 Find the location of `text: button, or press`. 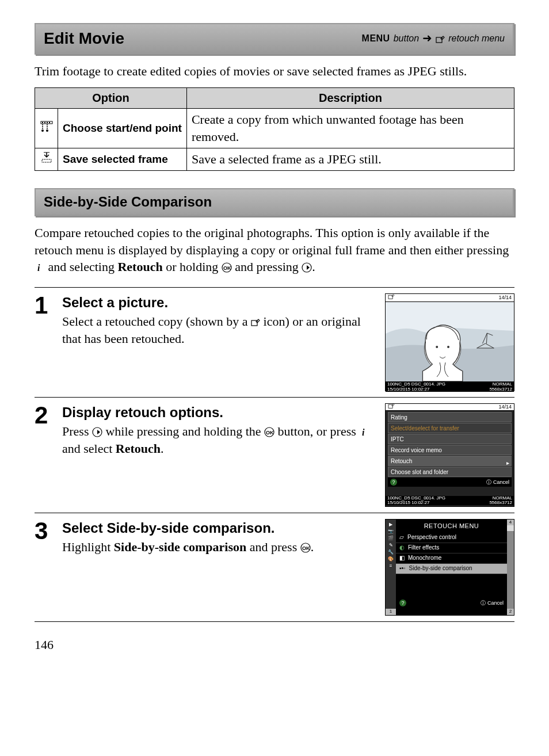

text: button, or press is located at coordinates (317, 432).